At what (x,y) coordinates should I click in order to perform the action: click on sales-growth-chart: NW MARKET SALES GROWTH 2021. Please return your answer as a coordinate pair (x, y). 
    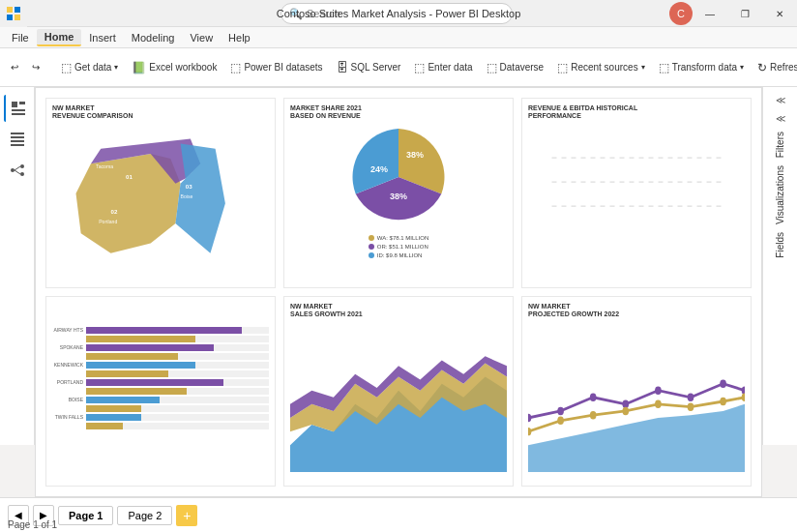
    Looking at the image, I should click on (398, 391).